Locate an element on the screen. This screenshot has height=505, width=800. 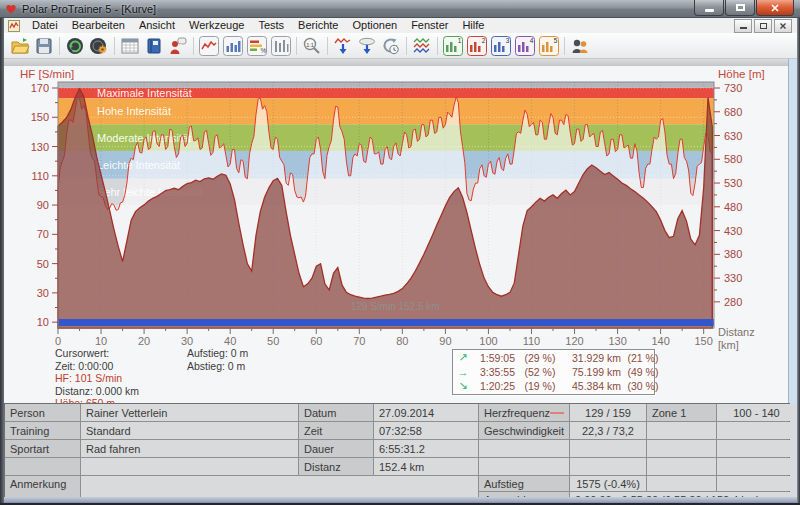
mdi-restore-icon is located at coordinates (764, 26).